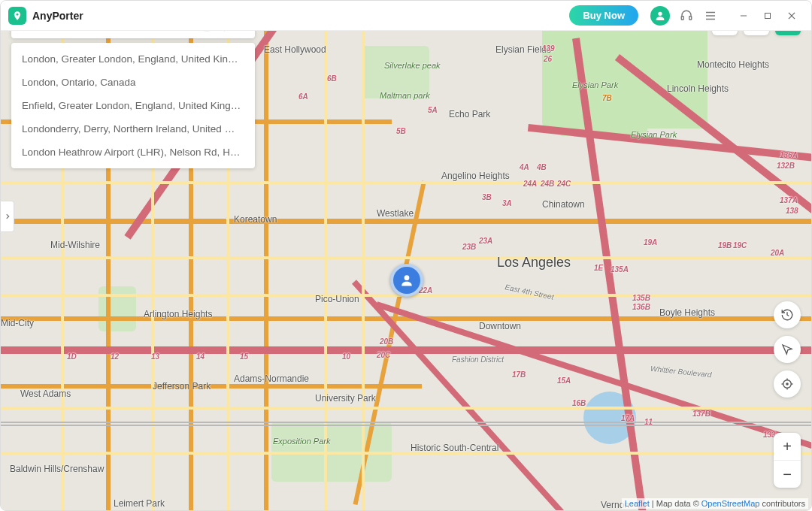 The width and height of the screenshot is (812, 511). I want to click on history-button, so click(787, 315).